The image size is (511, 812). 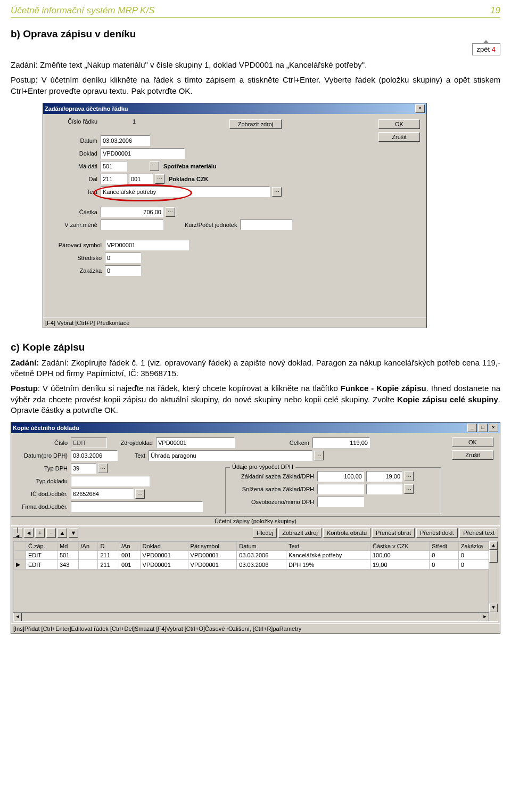 What do you see at coordinates (68, 555) in the screenshot?
I see `cell: 501` at bounding box center [68, 555].